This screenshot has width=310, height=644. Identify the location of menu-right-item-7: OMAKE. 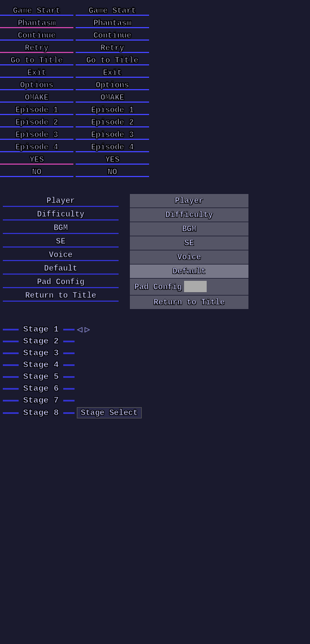
(112, 98).